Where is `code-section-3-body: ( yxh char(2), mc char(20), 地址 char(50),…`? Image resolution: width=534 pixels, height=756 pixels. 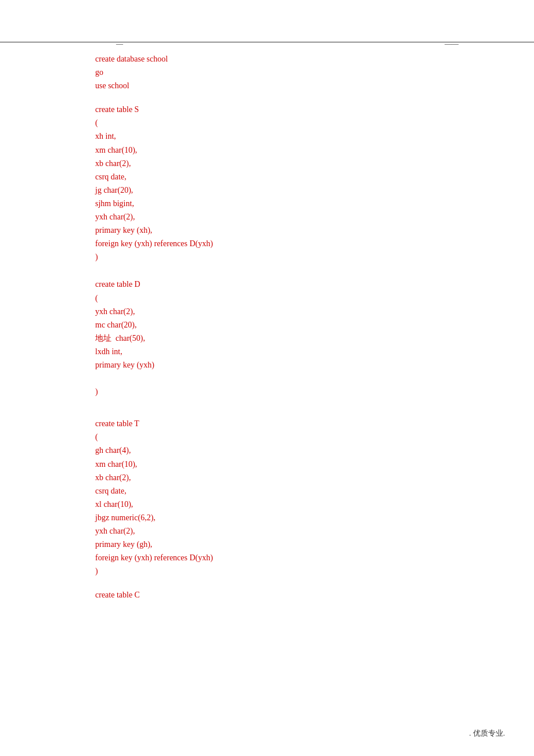
code-section-3-body: ( yxh char(2), mc char(20), 地址 char(50),… is located at coordinates (291, 345).